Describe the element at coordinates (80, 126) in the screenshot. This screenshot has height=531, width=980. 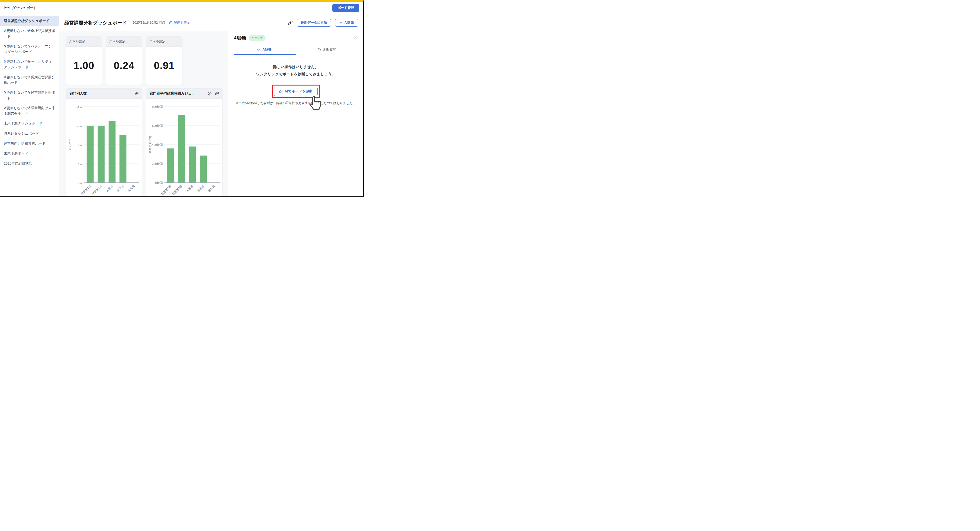
I see `svg-text: 12人` at that location.